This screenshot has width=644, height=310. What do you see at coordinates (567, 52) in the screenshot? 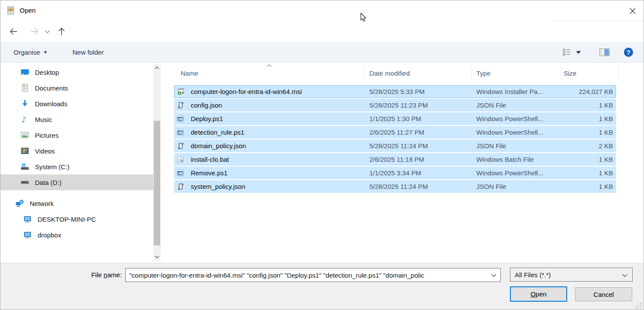
I see `details-view-icon` at bounding box center [567, 52].